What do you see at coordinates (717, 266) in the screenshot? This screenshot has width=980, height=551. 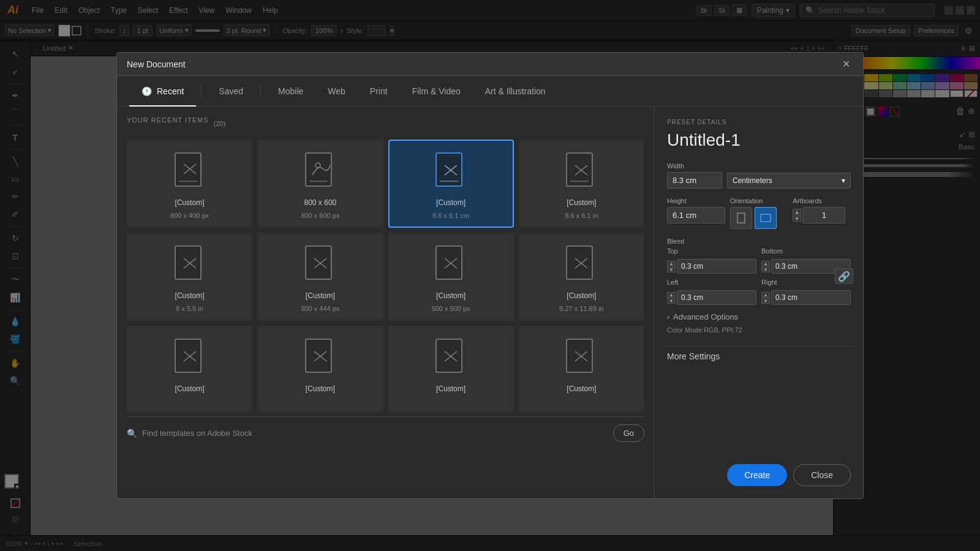 I see `bleed-top-input` at bounding box center [717, 266].